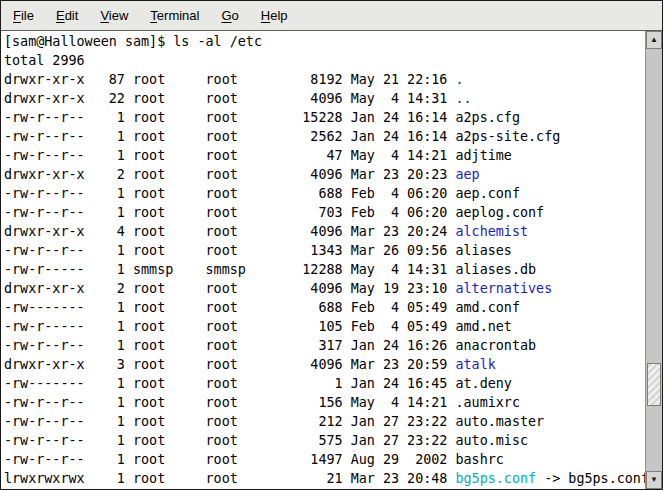 This screenshot has width=663, height=490. What do you see at coordinates (324, 212) in the screenshot?
I see `terminal-line: -rw-r--r-- 1 root root 703 Feb 4 06:20 a…` at bounding box center [324, 212].